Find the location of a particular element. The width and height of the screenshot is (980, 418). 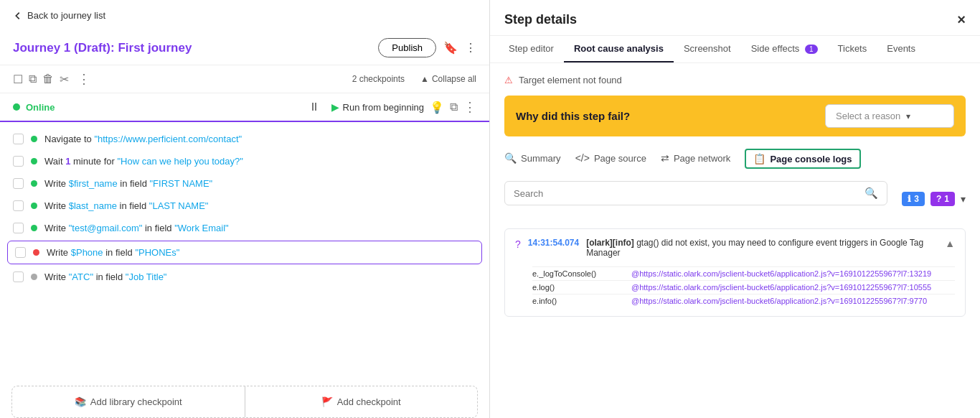

log-entry: ? 14:31:54.074 [olark][info] gtag() did … is located at coordinates (735, 273).